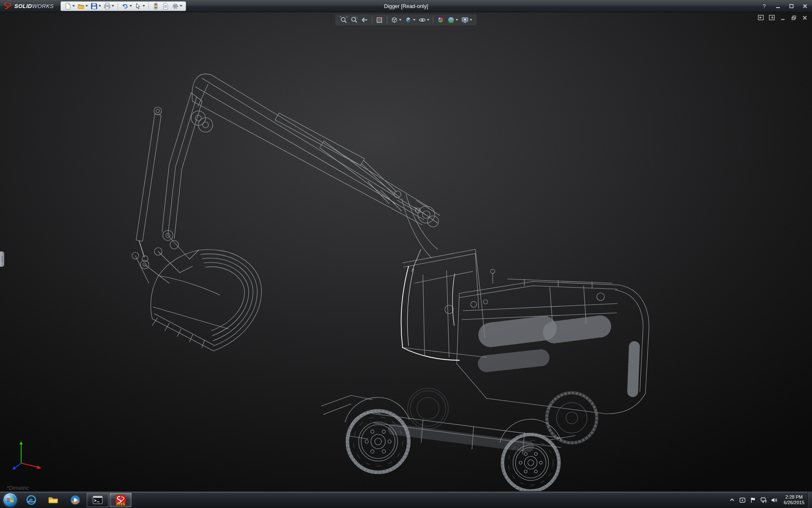  I want to click on clock-time: 2:28 PM, so click(794, 497).